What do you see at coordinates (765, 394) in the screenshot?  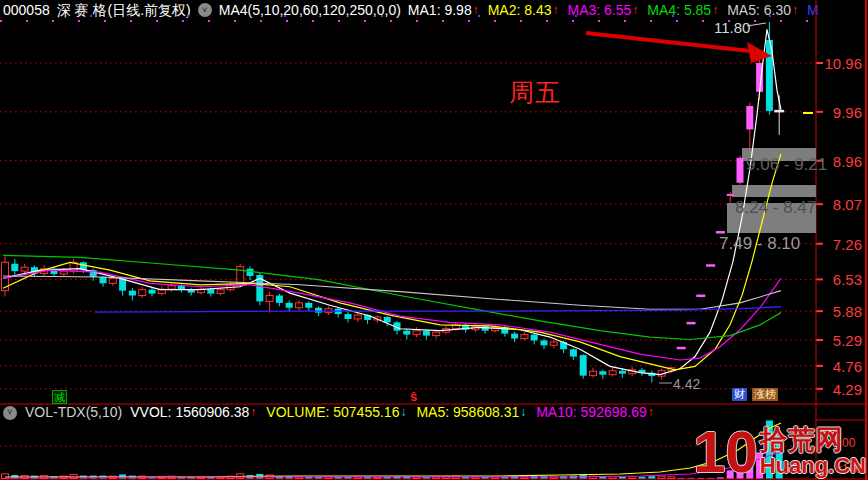 I see `gainers-badge: 涨榜` at bounding box center [765, 394].